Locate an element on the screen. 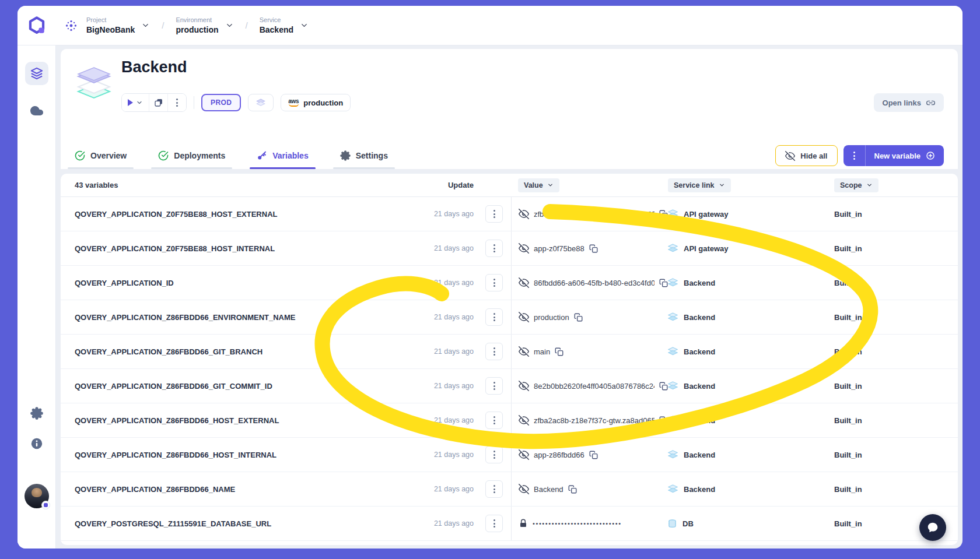  lock-icon is located at coordinates (523, 523).